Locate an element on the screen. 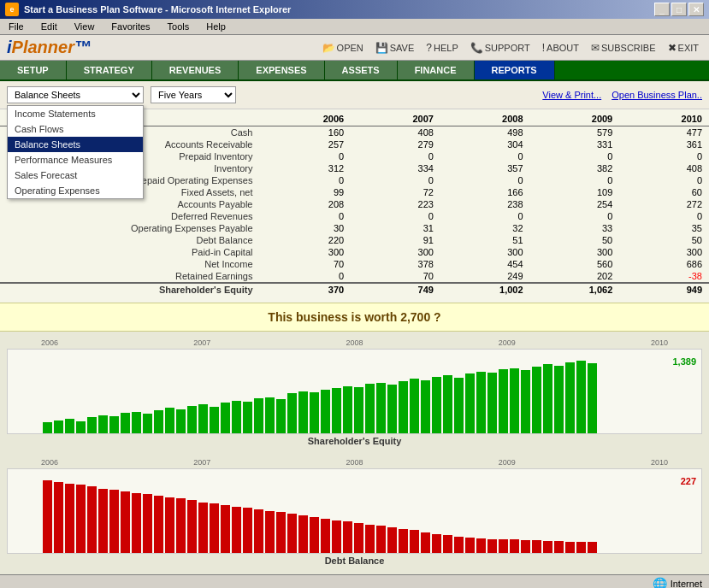 This screenshot has width=709, height=588. equity-year-2006: 2006 is located at coordinates (50, 343).